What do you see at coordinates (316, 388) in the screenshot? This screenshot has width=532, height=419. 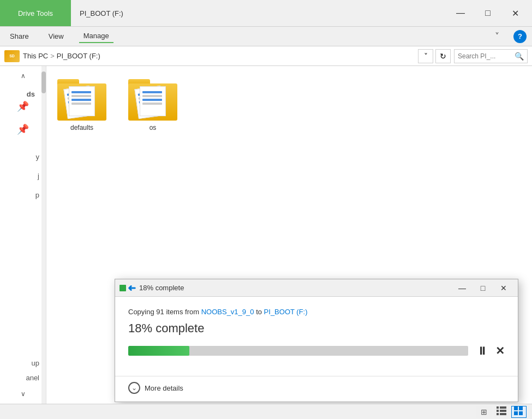 I see `dialog-footer: ⌄ More details` at bounding box center [316, 388].